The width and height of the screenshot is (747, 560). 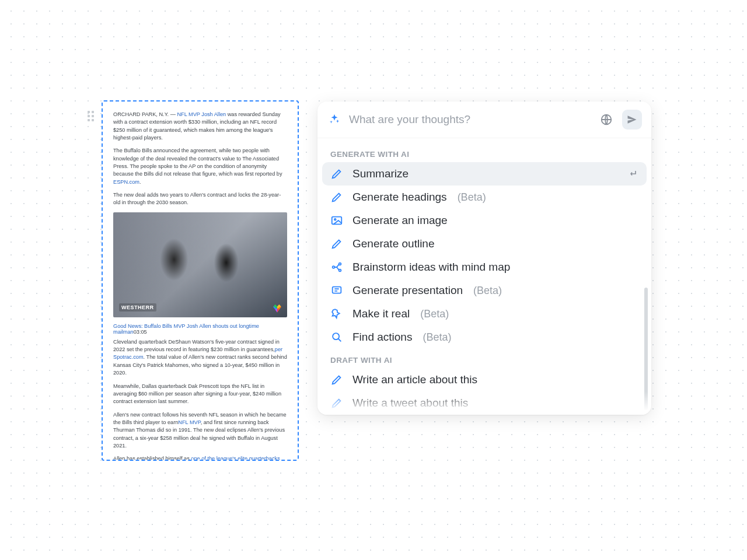 What do you see at coordinates (381, 314) in the screenshot?
I see `menu-item-label: Make it real` at bounding box center [381, 314].